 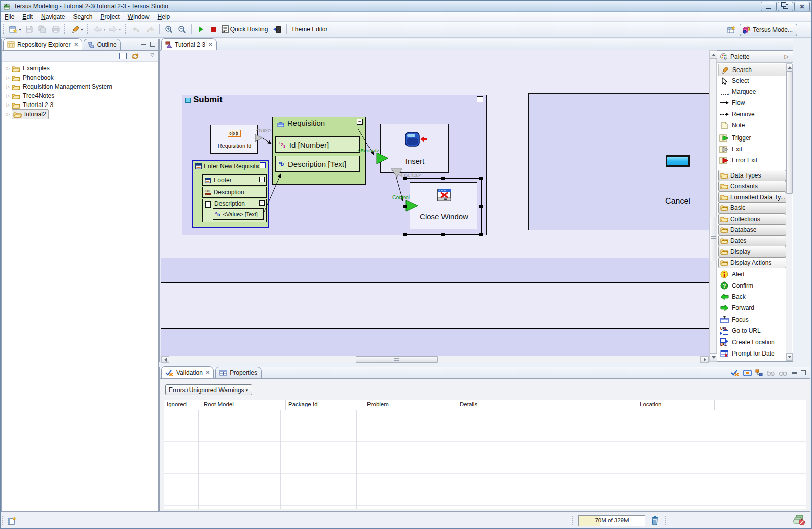 I want to click on close-button: ✕, so click(x=802, y=6).